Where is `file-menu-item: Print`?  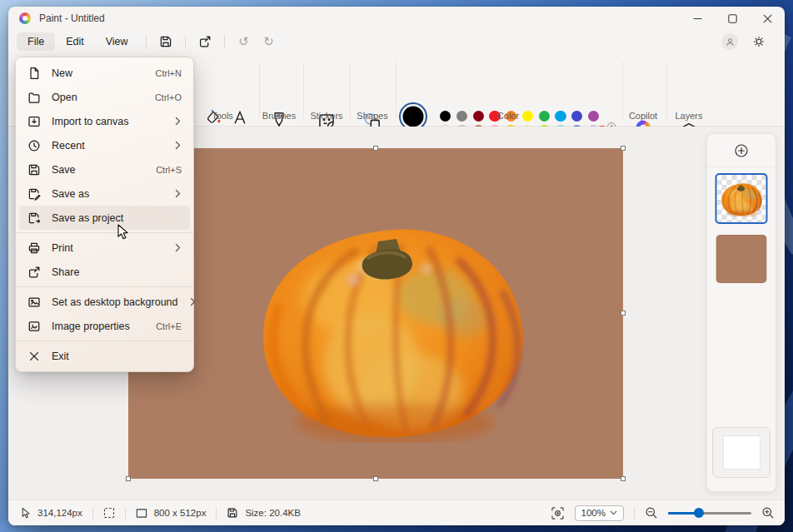
file-menu-item: Print is located at coordinates (105, 248).